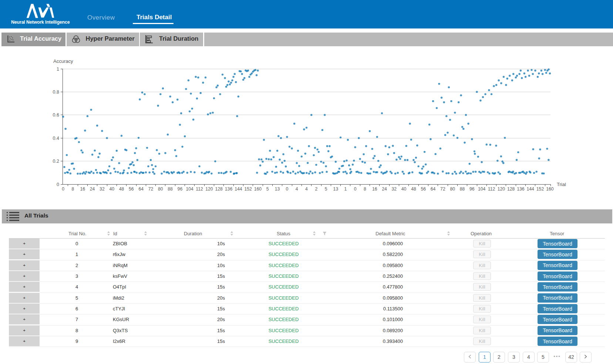 This screenshot has width=613, height=364. What do you see at coordinates (562, 184) in the screenshot?
I see `svg-text: Trial` at bounding box center [562, 184].